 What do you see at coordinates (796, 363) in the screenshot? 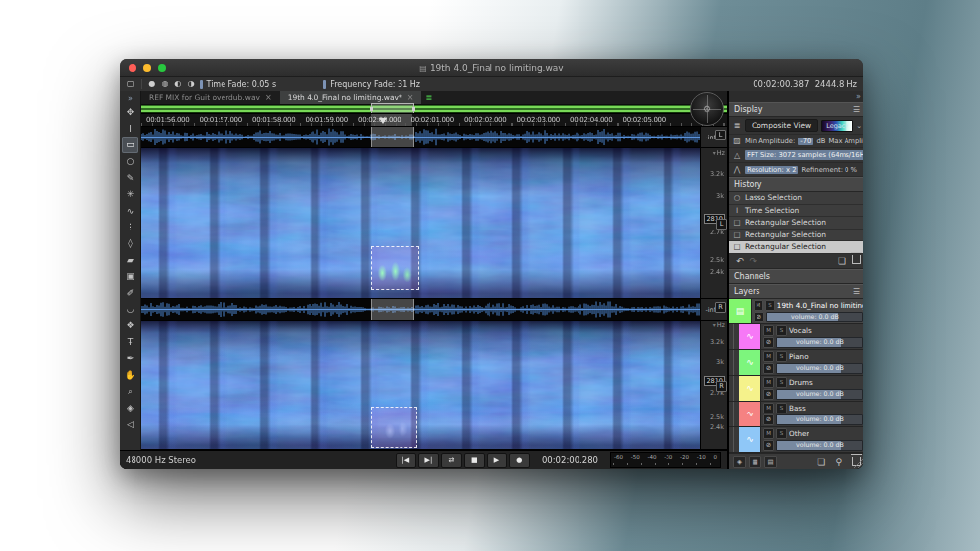
I see `layer-row-piano: ∿ M S Piano ⊘ volume: 0.0 dB` at bounding box center [796, 363].